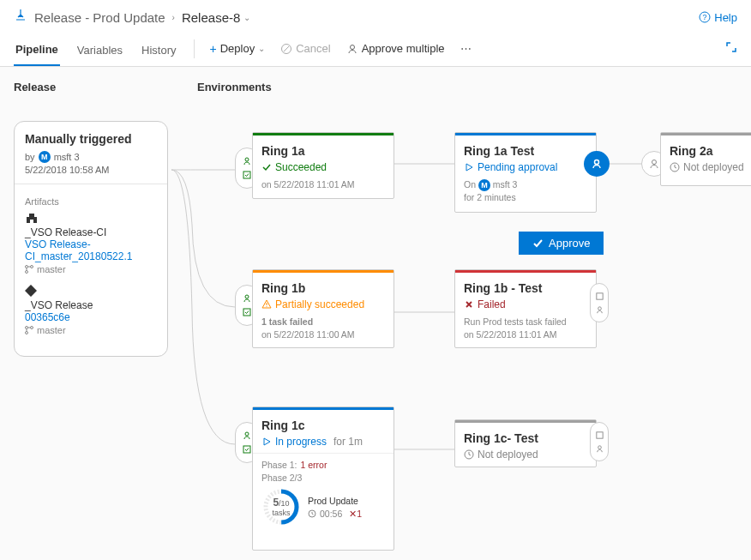 The width and height of the screenshot is (751, 560). Describe the element at coordinates (363, 17) in the screenshot. I see `breadcrumb: Release - Prod Update › Release-8 ⌄` at that location.